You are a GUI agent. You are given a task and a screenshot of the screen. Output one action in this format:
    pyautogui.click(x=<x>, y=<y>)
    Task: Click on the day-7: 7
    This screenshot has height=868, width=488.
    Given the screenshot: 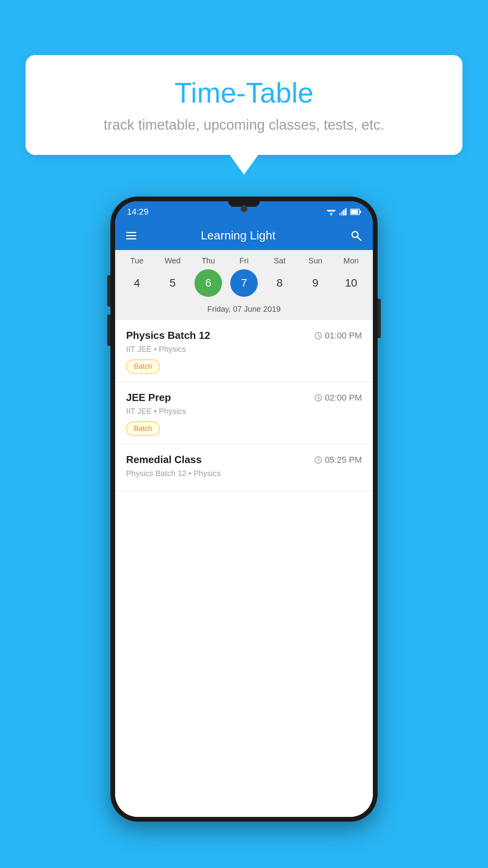 What is the action you would take?
    pyautogui.click(x=244, y=283)
    